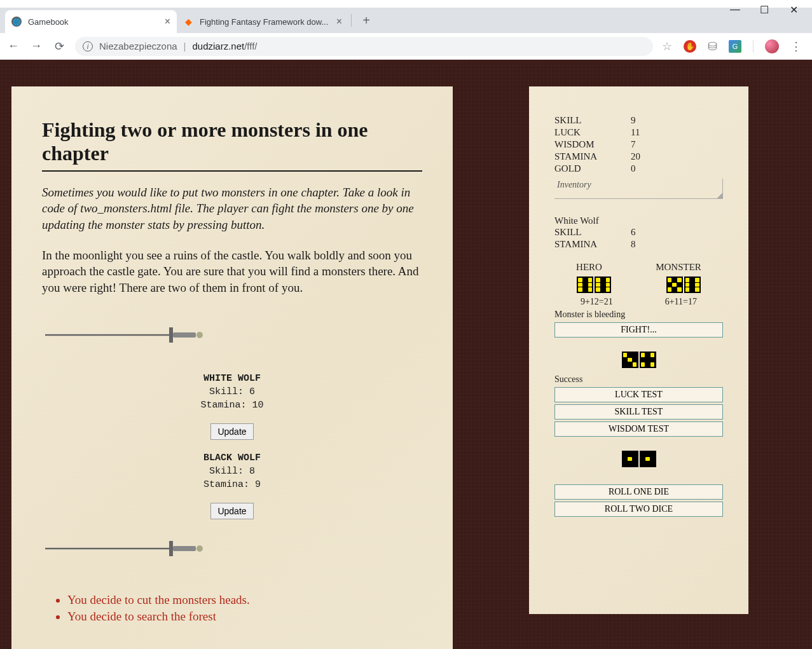  What do you see at coordinates (593, 132) in the screenshot?
I see `luck-label: LUCK` at bounding box center [593, 132].